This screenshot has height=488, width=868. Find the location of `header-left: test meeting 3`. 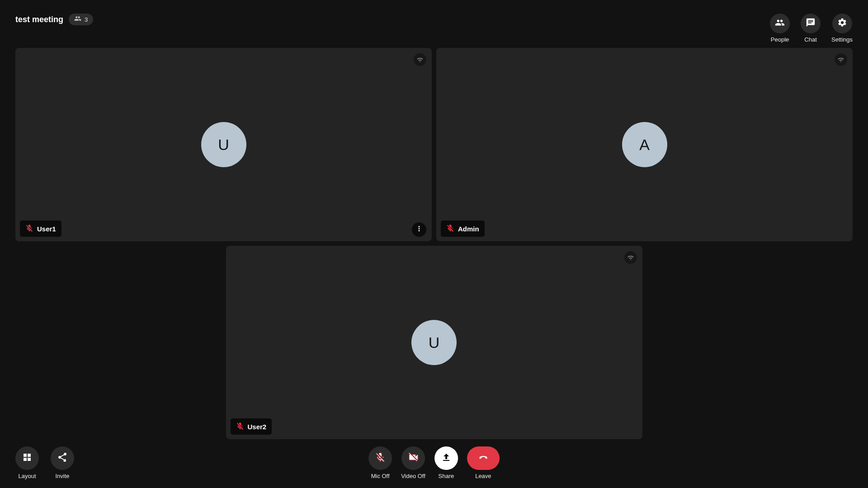

header-left: test meeting 3 is located at coordinates (54, 19).